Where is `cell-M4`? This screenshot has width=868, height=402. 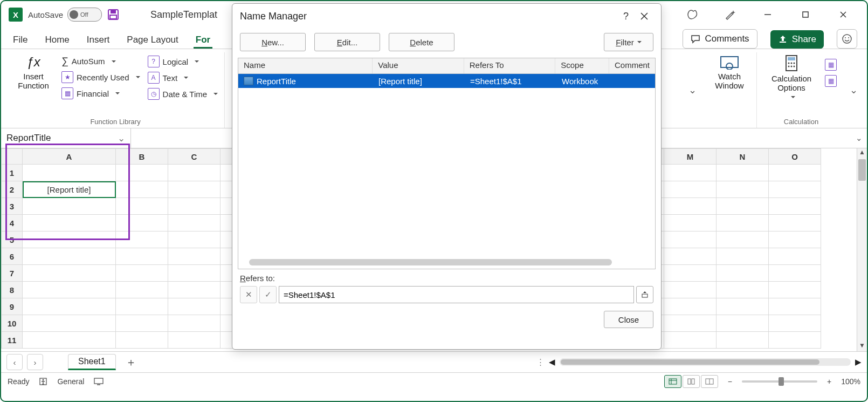 cell-M4 is located at coordinates (690, 223).